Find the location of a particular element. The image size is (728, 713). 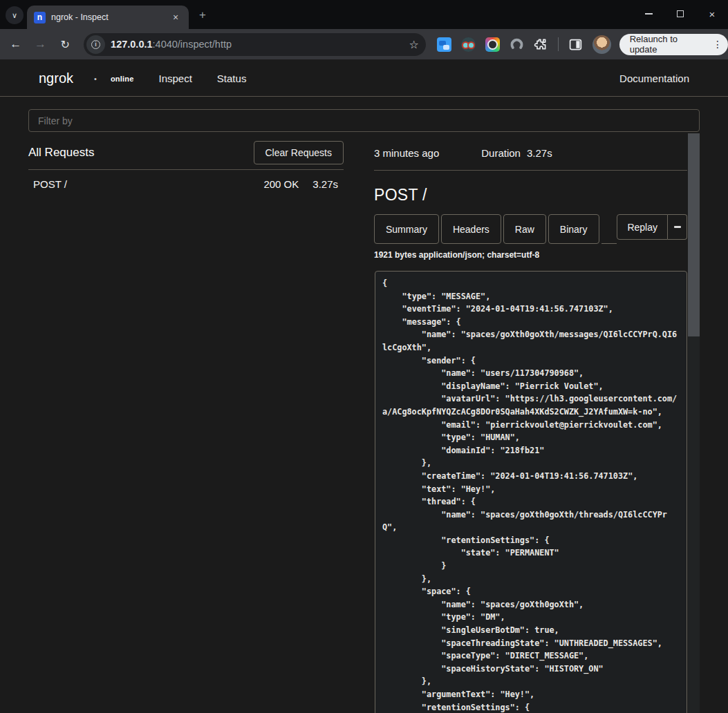

request-time-ago: 3 minutes ago is located at coordinates (407, 153).